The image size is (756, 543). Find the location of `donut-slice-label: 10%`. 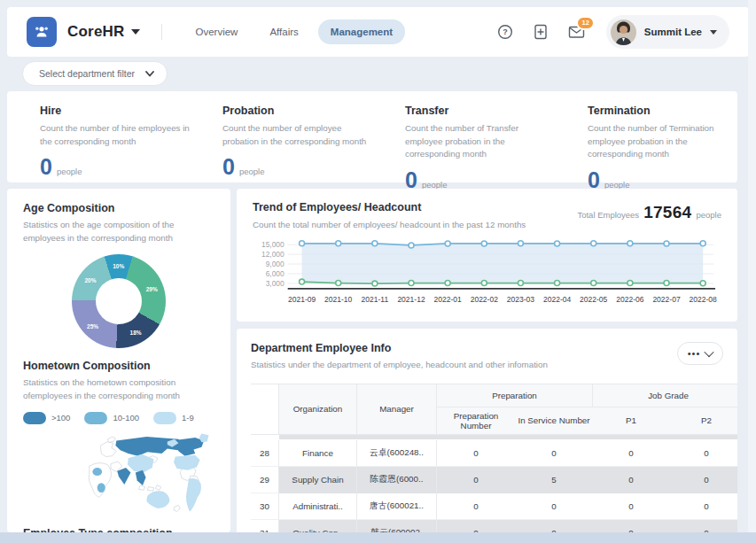

donut-slice-label: 10% is located at coordinates (119, 266).